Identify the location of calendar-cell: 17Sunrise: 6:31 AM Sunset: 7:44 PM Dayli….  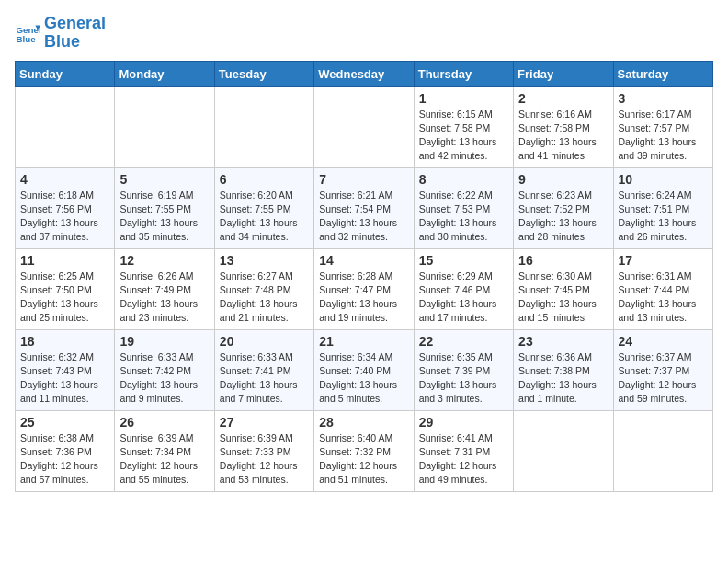
(663, 289).